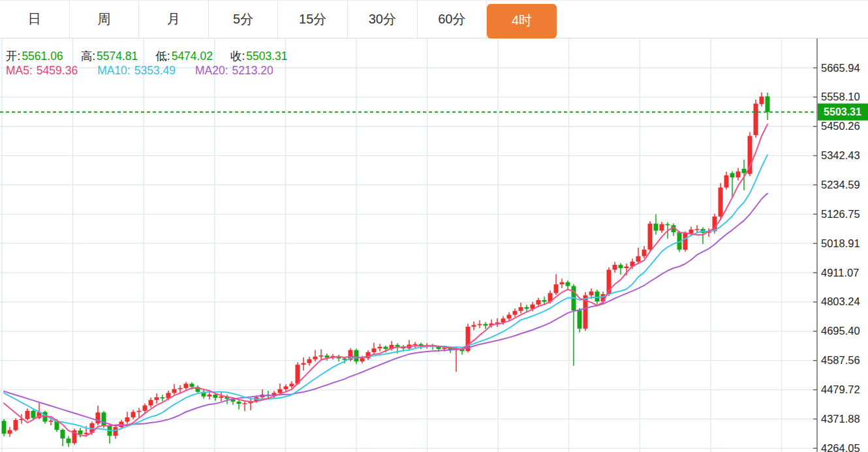 The image size is (868, 452). What do you see at coordinates (841, 97) in the screenshot?
I see `y-axis-label: 5558.10` at bounding box center [841, 97].